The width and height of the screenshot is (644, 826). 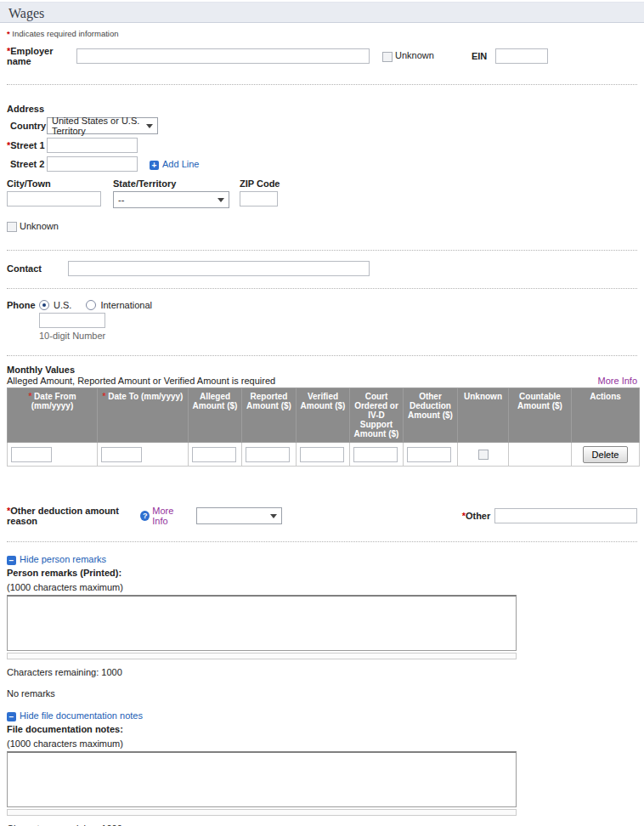 What do you see at coordinates (172, 200) in the screenshot?
I see `state-select: --` at bounding box center [172, 200].